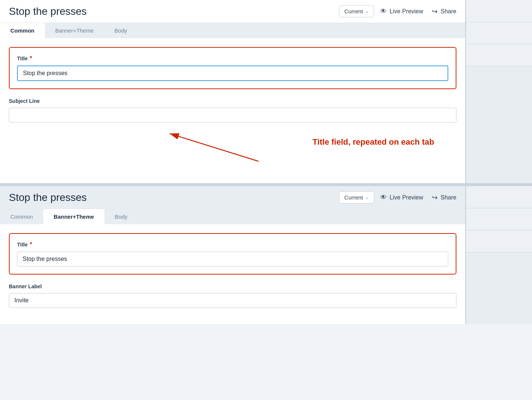 This screenshot has width=532, height=400. Describe the element at coordinates (444, 11) in the screenshot. I see `share-button-1: ↪ Share` at that location.